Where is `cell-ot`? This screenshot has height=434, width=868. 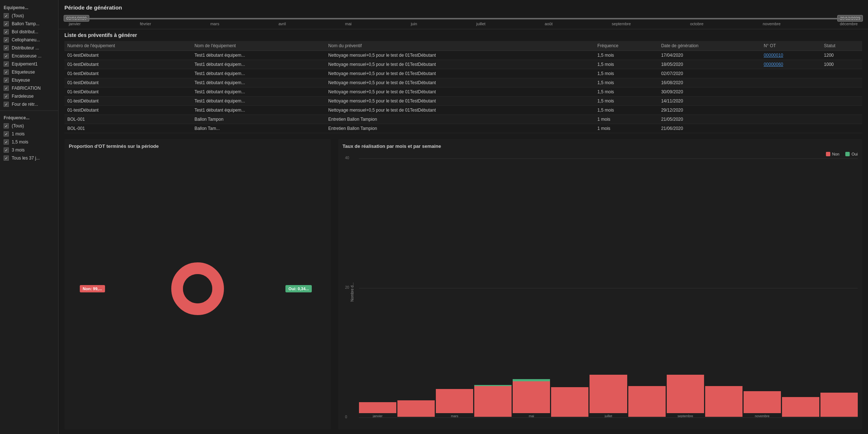
cell-ot is located at coordinates (791, 119).